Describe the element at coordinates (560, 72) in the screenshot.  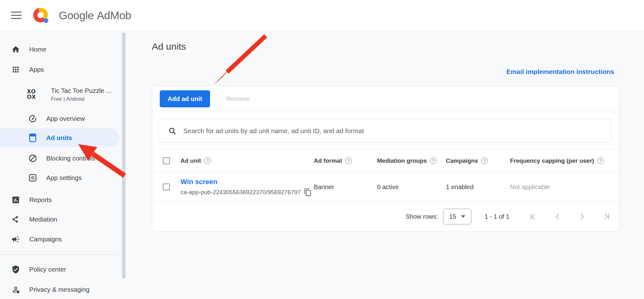
I see `email-implementation-link: Email implementation instructions` at that location.